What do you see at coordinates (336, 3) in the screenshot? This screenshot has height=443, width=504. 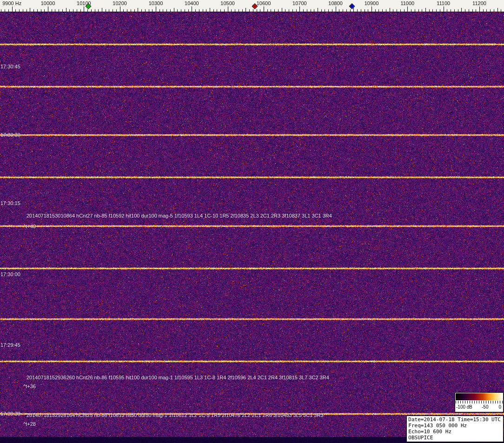 I see `ruler-frequency-label: 10800` at bounding box center [336, 3].